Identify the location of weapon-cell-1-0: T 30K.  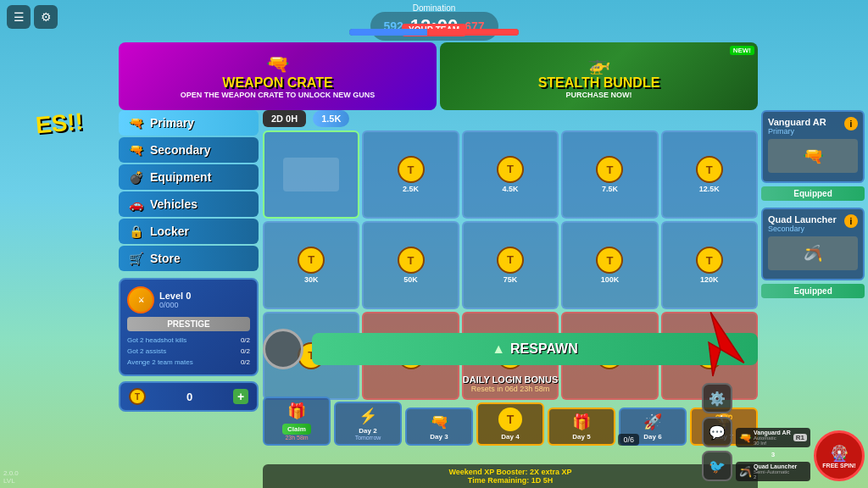
(311, 265).